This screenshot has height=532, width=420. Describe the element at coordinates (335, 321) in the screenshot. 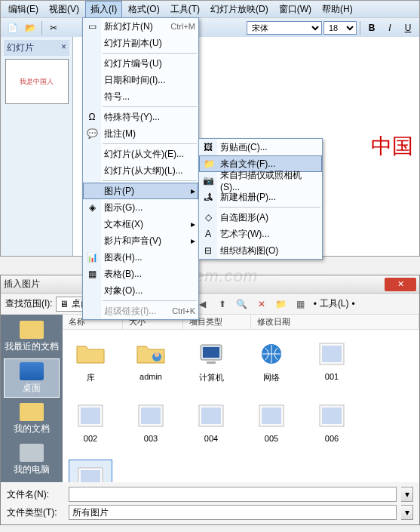

I see `col-date: 修改日期` at that location.